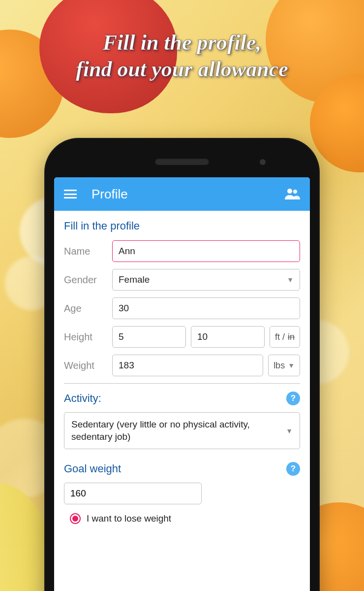 Image resolution: width=364 pixels, height=591 pixels. I want to click on activity-select: Sedentary (very little or no physical ac…, so click(182, 430).